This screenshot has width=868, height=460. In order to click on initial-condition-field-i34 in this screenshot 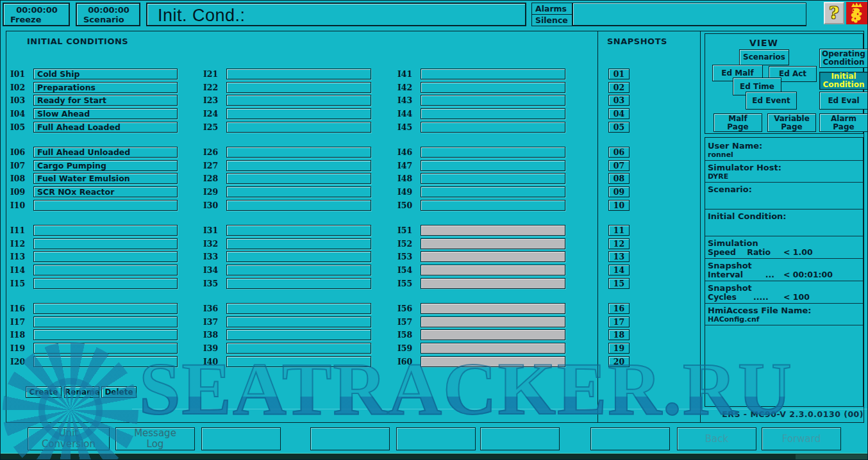, I will do `click(299, 270)`.